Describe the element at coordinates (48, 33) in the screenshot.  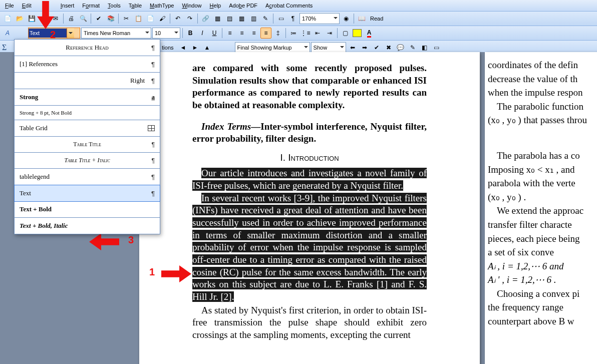
I see `style-input` at that location.